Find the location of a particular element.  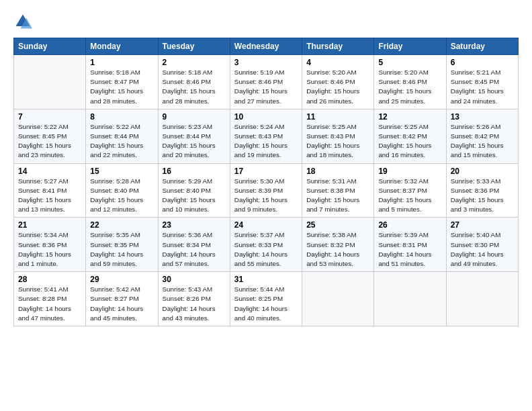

date-number: 5 is located at coordinates (410, 62).